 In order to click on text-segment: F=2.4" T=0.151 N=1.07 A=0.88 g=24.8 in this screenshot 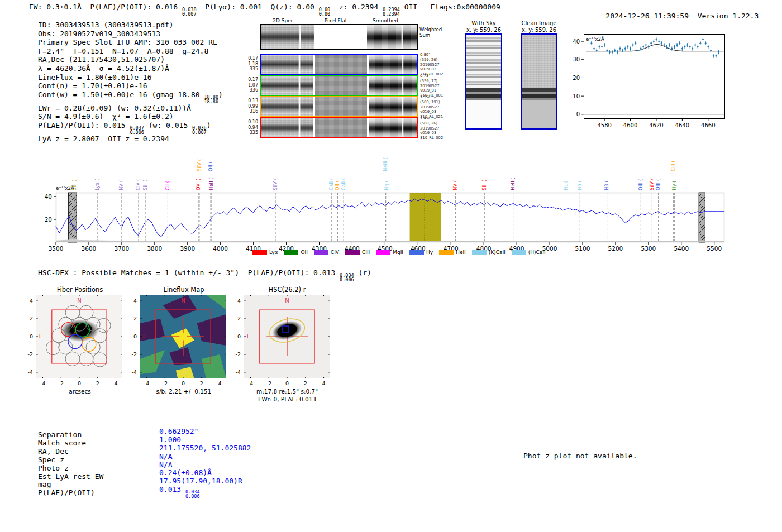, I will do `click(123, 51)`.